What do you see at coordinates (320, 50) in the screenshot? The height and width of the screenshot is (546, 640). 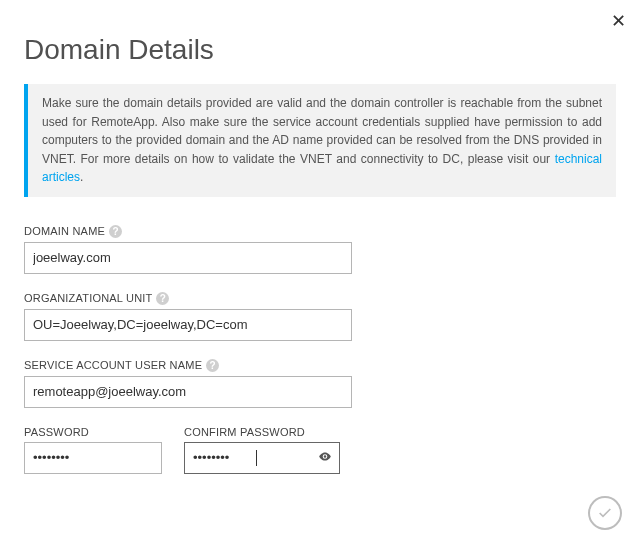 I see `page-title: Domain Details` at bounding box center [320, 50].